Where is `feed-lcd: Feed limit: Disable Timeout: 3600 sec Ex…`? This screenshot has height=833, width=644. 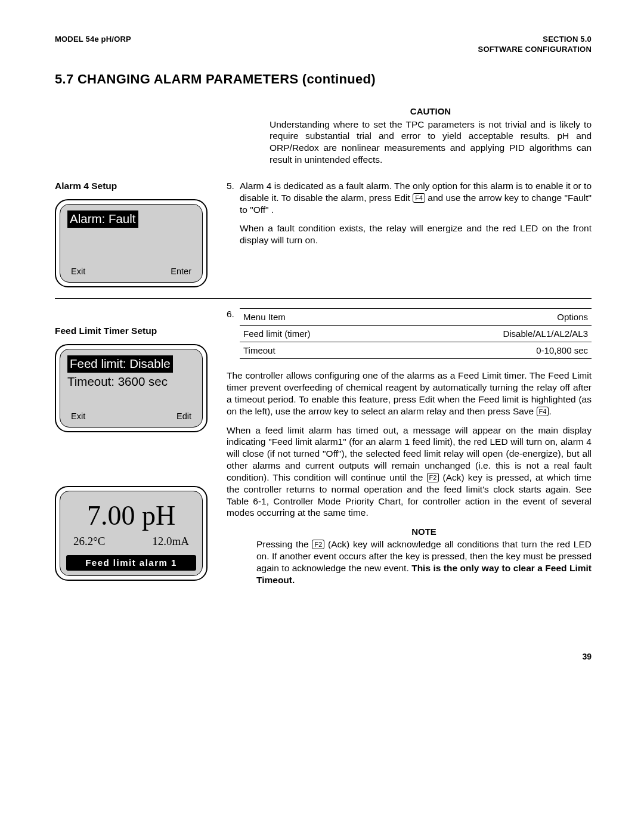
feed-lcd: Feed limit: Disable Timeout: 3600 sec Ex… is located at coordinates (131, 388).